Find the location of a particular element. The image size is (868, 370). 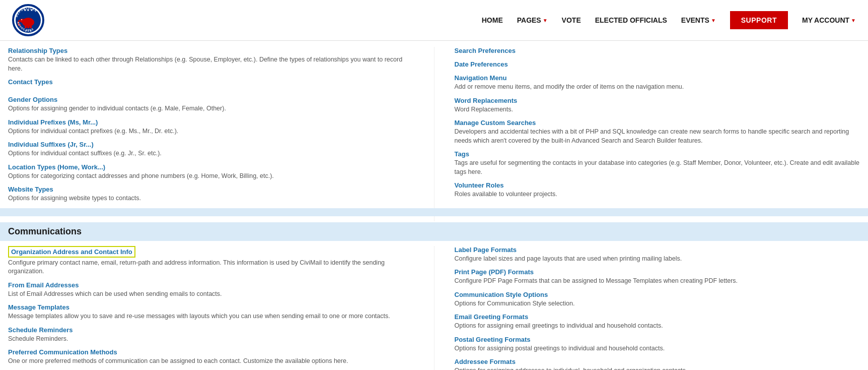

message-templates-desc: Message templates allow you to save and … is located at coordinates (211, 317).